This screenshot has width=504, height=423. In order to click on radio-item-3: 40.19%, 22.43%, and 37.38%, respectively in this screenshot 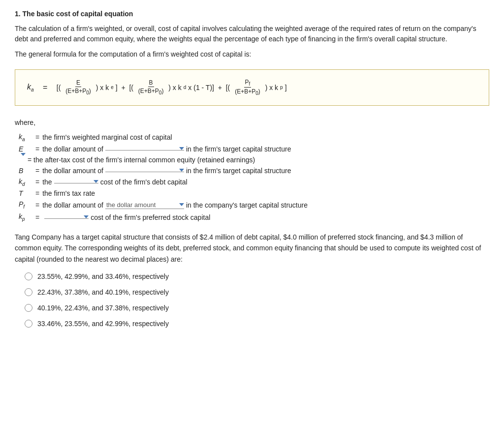, I will do `click(257, 308)`.